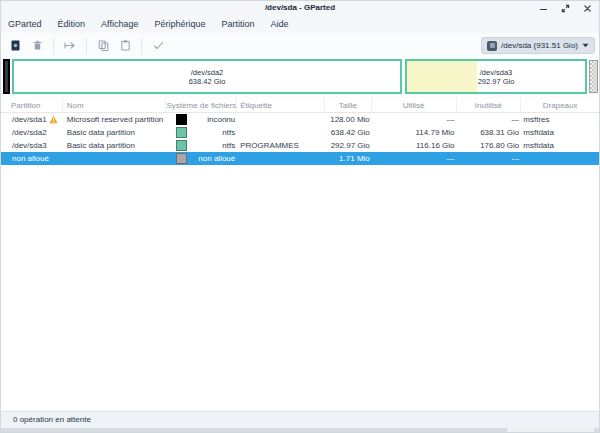 This screenshot has height=433, width=600. Describe the element at coordinates (300, 8) in the screenshot. I see `title-bar: /dev/sda - GParted` at that location.